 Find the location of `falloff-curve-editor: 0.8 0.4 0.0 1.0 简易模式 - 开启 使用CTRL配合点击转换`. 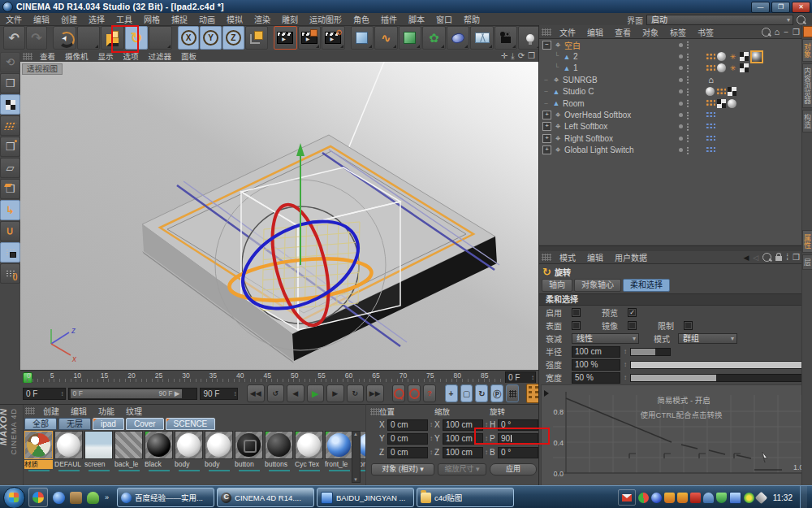

falloff-curve-editor: 0.8 0.4 0.0 1.0 简易模式 - 开启 使用CTRL配合点击转换 is located at coordinates (676, 436).